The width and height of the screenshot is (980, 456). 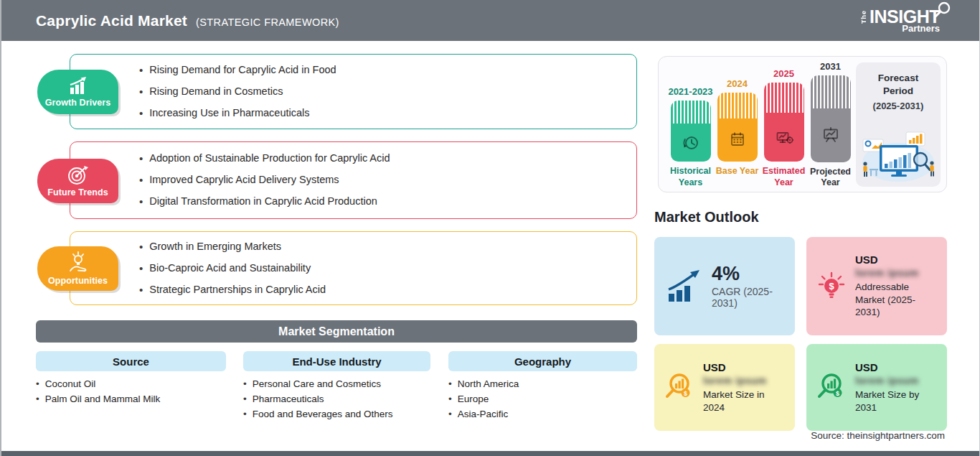 What do you see at coordinates (691, 143) in the screenshot?
I see `clock-history-icon` at bounding box center [691, 143].